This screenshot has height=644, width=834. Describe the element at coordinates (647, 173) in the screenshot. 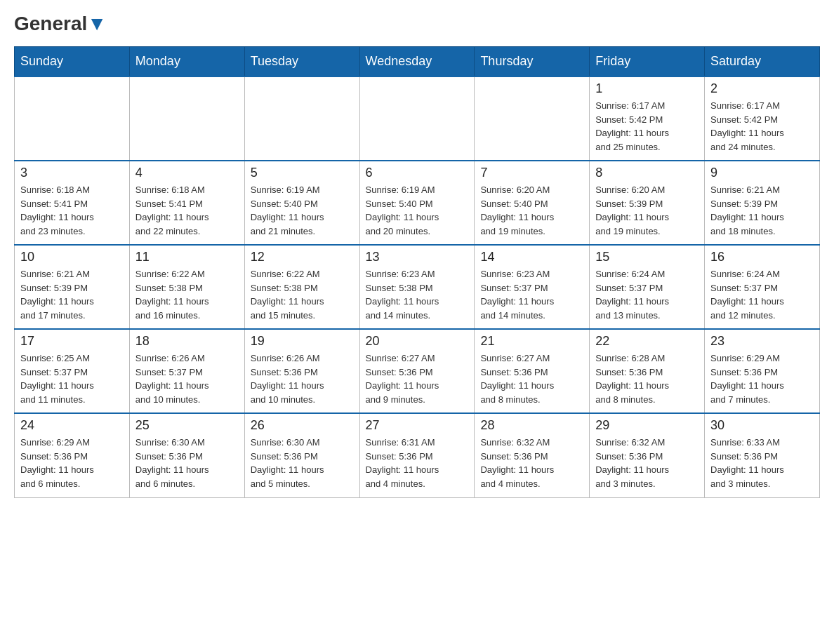

I see `day-number: 8` at that location.